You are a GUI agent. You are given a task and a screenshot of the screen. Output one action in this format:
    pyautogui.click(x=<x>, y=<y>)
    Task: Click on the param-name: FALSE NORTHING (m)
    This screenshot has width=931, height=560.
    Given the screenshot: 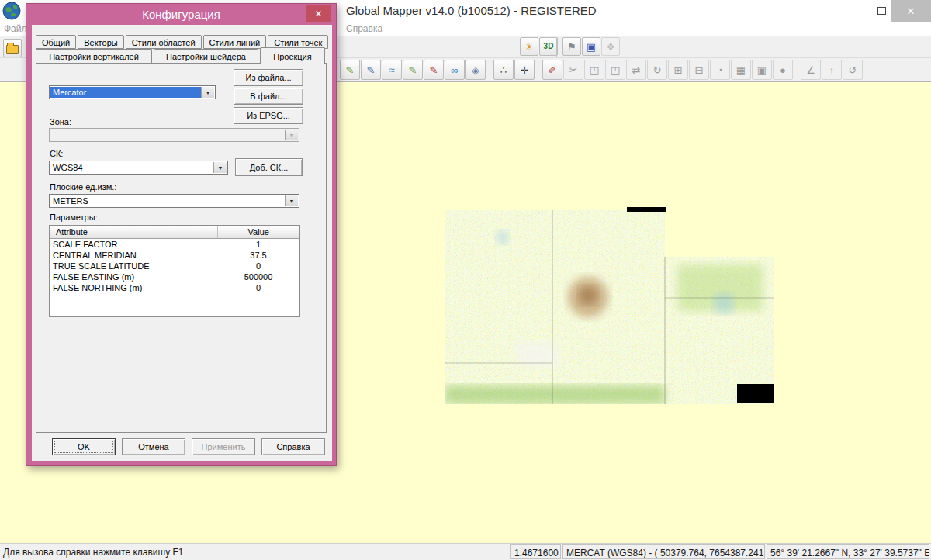 What is the action you would take?
    pyautogui.click(x=133, y=288)
    